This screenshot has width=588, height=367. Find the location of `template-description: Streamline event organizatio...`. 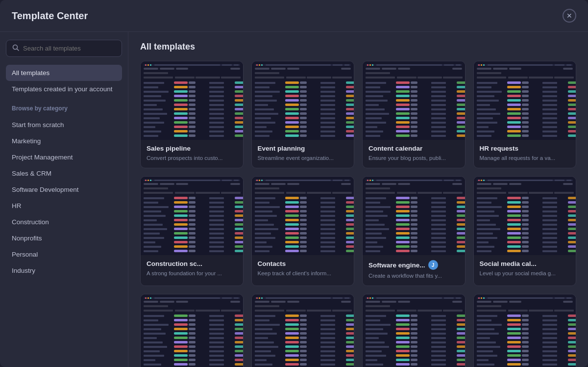

template-description: Streamline event organizatio... is located at coordinates (303, 158).